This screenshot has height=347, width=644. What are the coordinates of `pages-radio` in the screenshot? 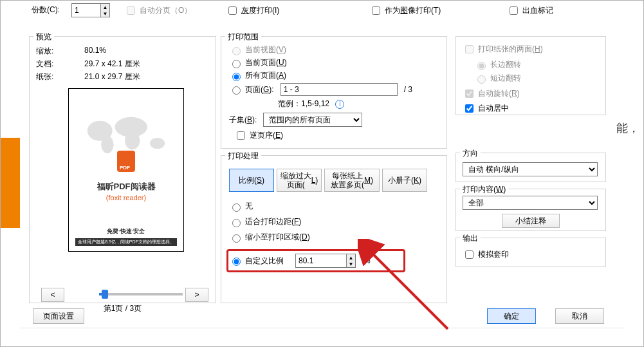 It's located at (237, 90).